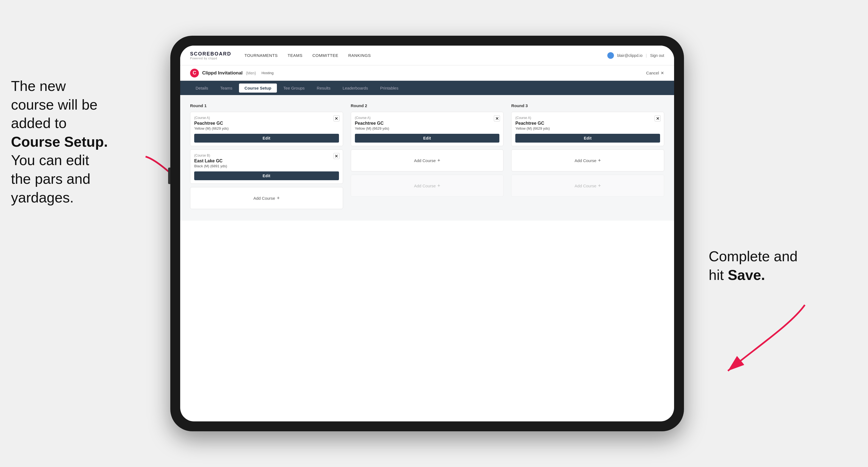  I want to click on round2-course-a-label: (Course A), so click(427, 118).